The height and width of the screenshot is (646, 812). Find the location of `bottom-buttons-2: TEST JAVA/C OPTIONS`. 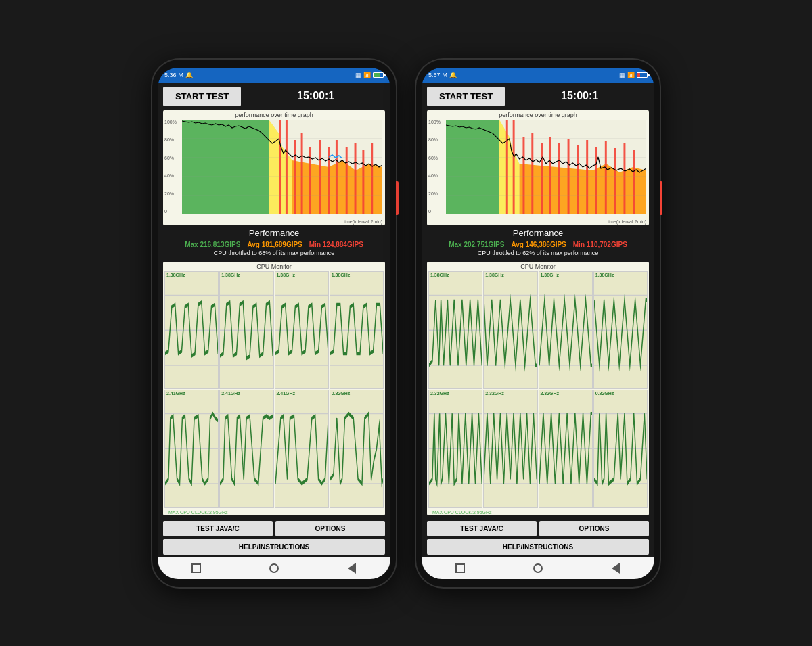

bottom-buttons-2: TEST JAVA/C OPTIONS is located at coordinates (538, 529).